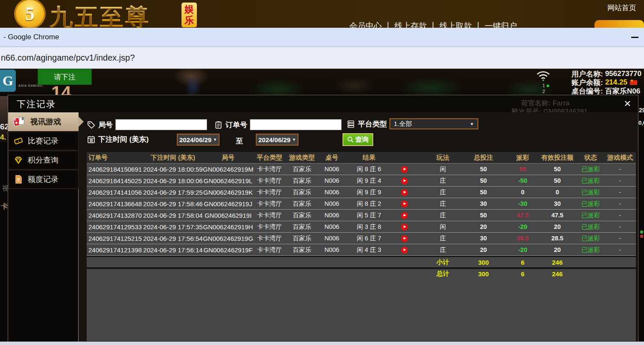 The image size is (644, 345). Describe the element at coordinates (277, 140) in the screenshot. I see `date-to-select: 2024/06/29 ▼` at that location.